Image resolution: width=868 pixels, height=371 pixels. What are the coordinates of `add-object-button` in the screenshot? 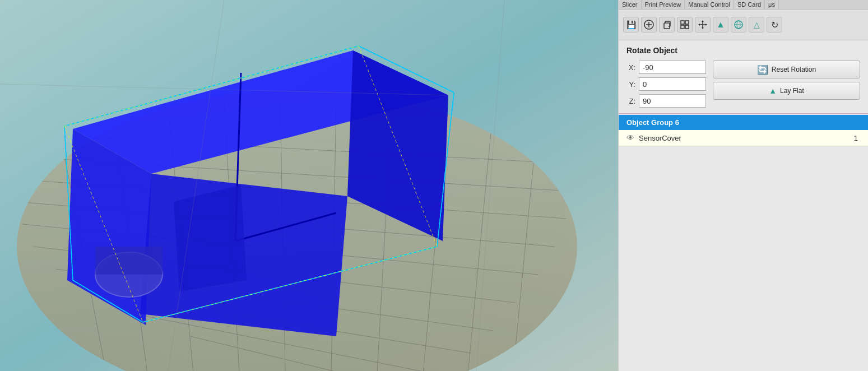 It's located at (649, 25).